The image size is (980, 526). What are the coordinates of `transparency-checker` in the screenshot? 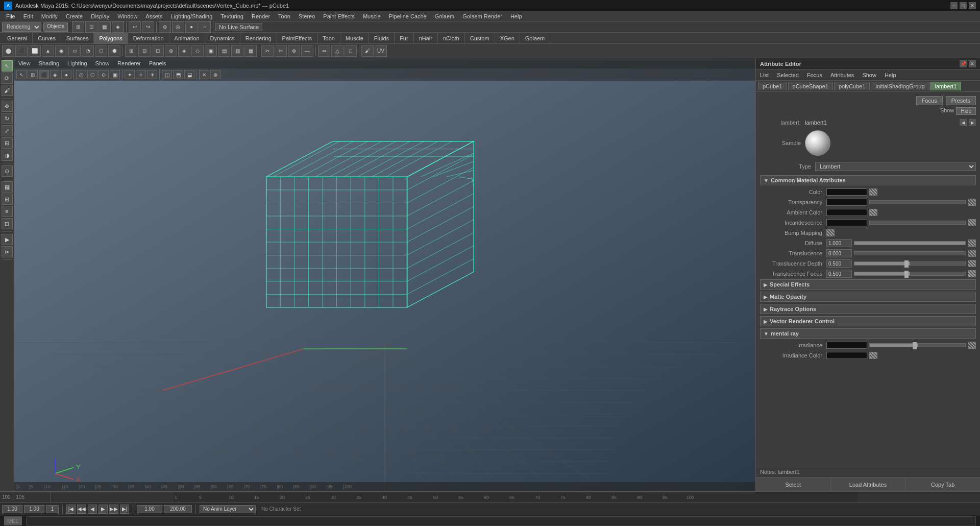 It's located at (972, 202).